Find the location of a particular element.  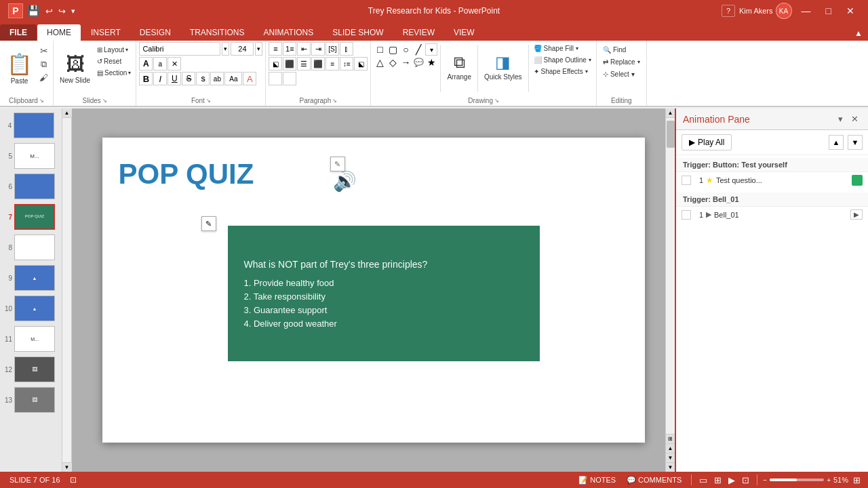

view-reading-button: ▶ is located at coordinates (732, 480).